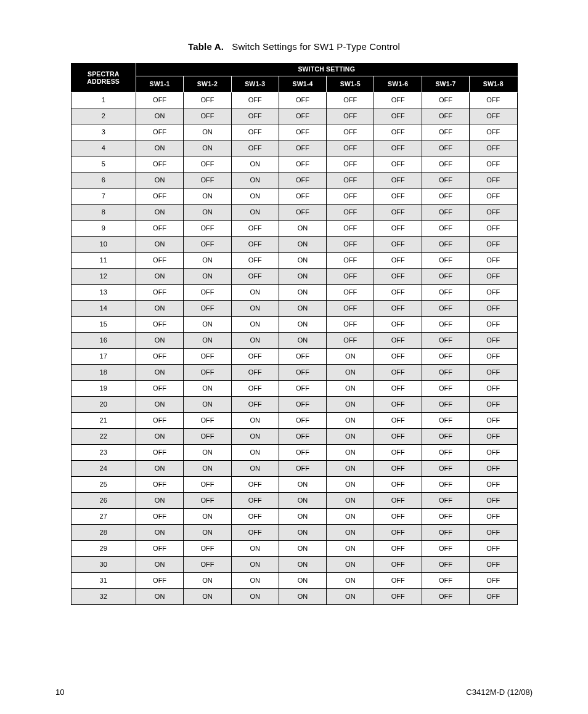  What do you see at coordinates (104, 261) in the screenshot?
I see `cell-address: 11` at bounding box center [104, 261].